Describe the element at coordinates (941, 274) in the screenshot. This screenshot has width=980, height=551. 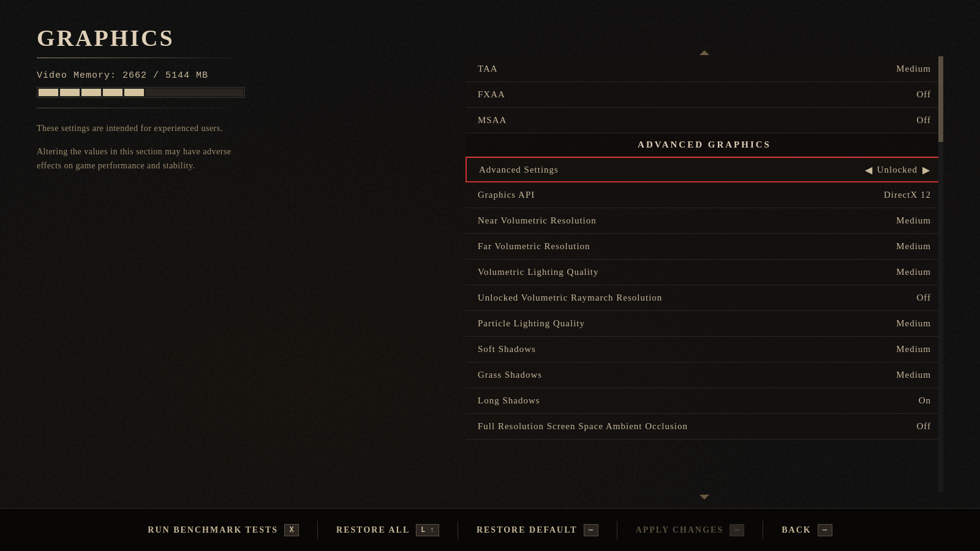
I see `scrollbar` at that location.